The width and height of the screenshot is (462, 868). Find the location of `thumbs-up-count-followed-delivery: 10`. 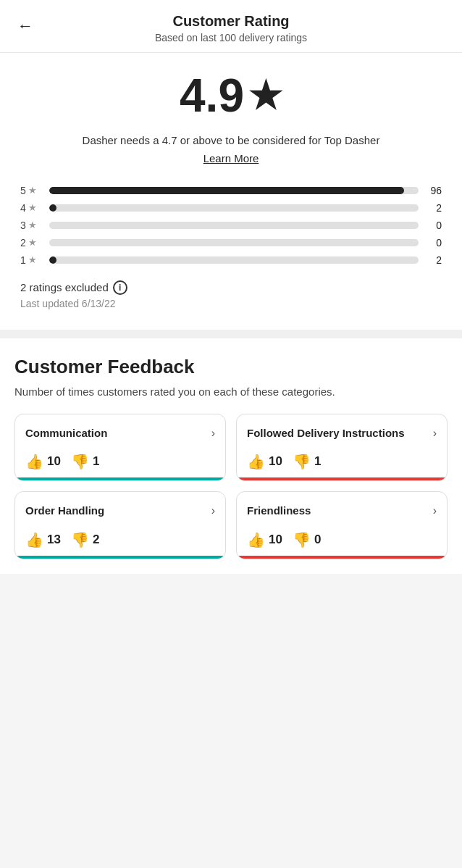

thumbs-up-count-followed-delivery: 10 is located at coordinates (275, 462).